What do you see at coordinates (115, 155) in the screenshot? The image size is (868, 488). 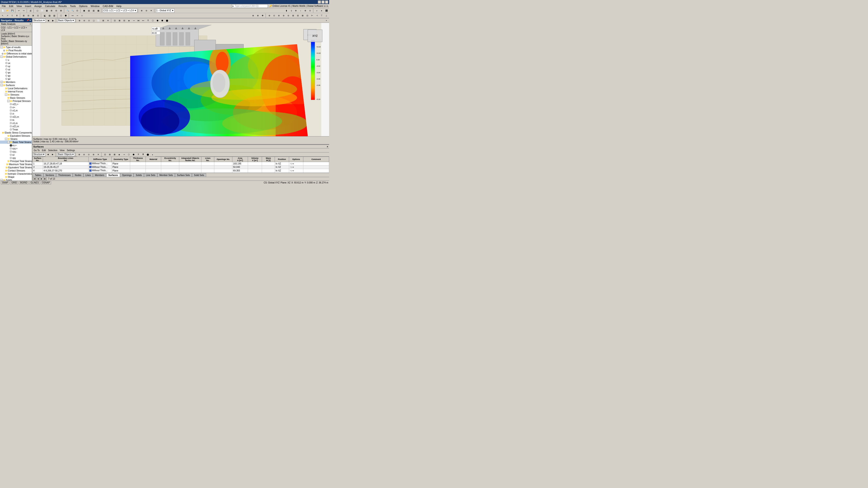 I see `rt-btn-8: ⊠` at bounding box center [115, 155].